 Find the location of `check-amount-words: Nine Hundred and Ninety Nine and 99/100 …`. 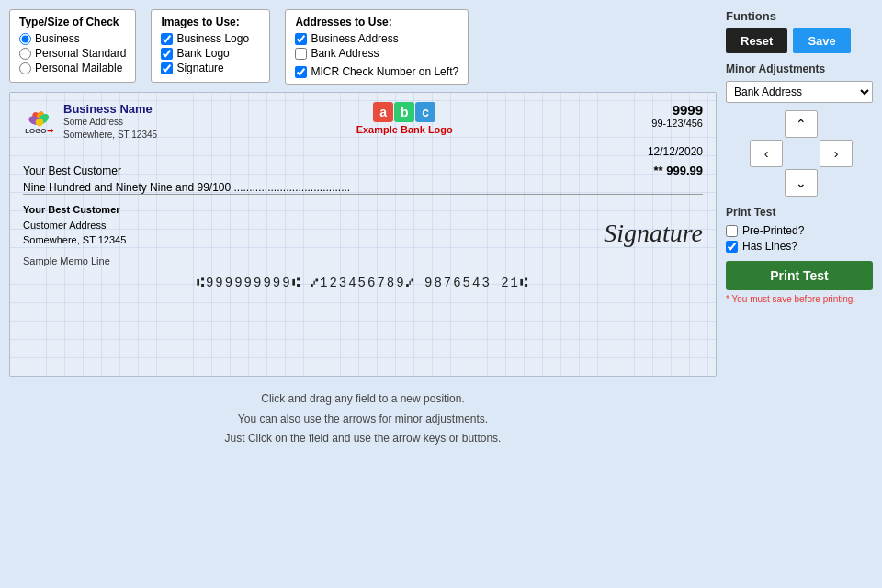

check-amount-words: Nine Hundred and Ninety Nine and 99/100 … is located at coordinates (363, 187).